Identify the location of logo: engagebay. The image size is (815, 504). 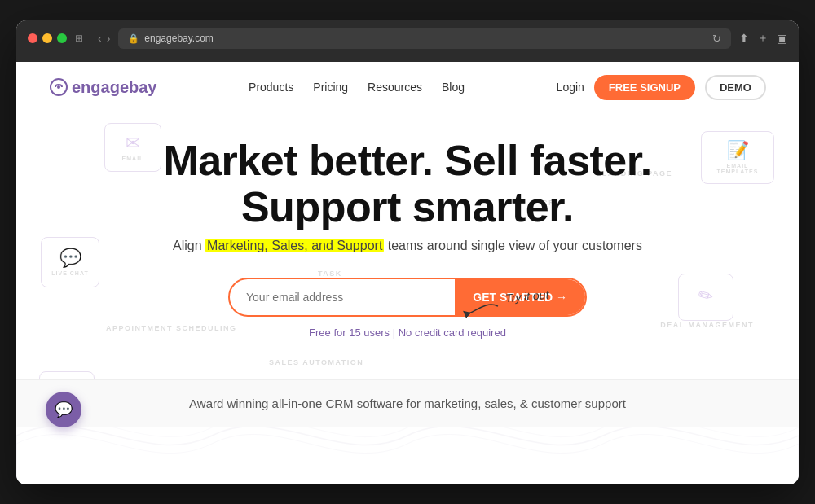
(103, 87).